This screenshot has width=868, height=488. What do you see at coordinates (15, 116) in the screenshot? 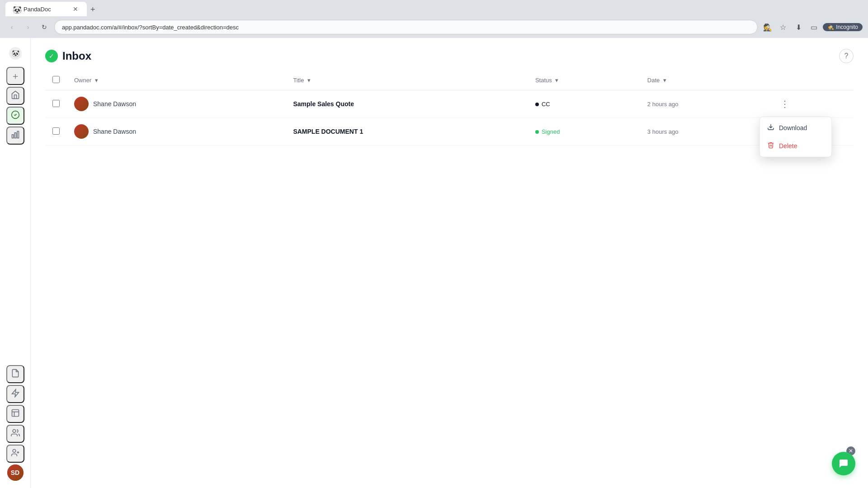
I see `sidebar-inbox-button` at bounding box center [15, 116].